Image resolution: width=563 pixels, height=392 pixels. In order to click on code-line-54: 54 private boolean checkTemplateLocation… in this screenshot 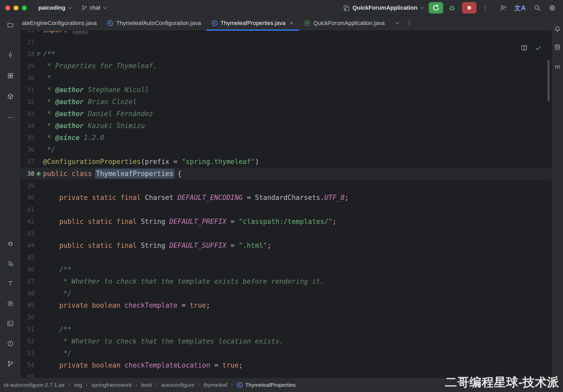, I will do `click(286, 365)`.